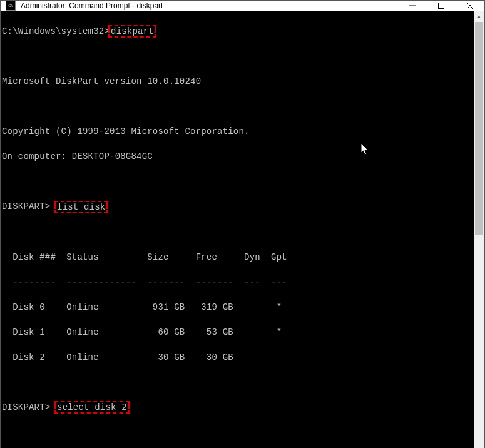 The height and width of the screenshot is (448, 485). I want to click on table-row: Disk 1 Online 60 GB 53 GB *, so click(238, 332).